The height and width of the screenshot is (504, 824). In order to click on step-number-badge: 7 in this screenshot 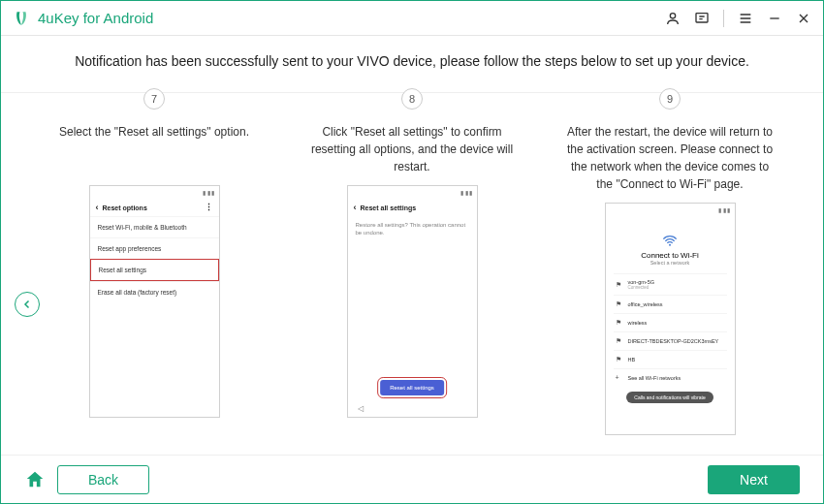, I will do `click(154, 99)`.